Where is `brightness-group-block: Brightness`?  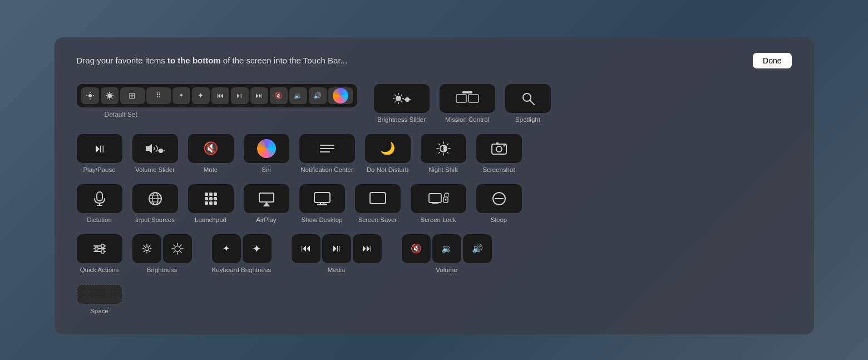
brightness-group-block: Brightness is located at coordinates (162, 254).